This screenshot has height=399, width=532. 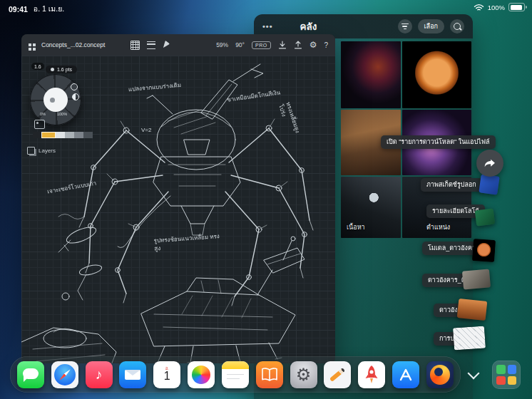 What do you see at coordinates (76, 97) in the screenshot?
I see `opacity-icon` at bounding box center [76, 97].